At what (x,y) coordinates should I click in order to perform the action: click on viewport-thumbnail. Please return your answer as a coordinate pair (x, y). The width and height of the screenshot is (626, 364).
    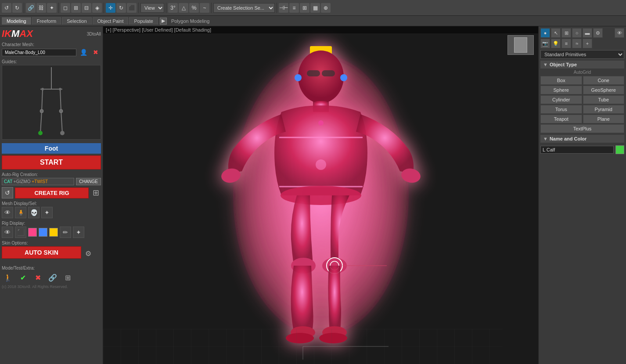
    Looking at the image, I should click on (521, 45).